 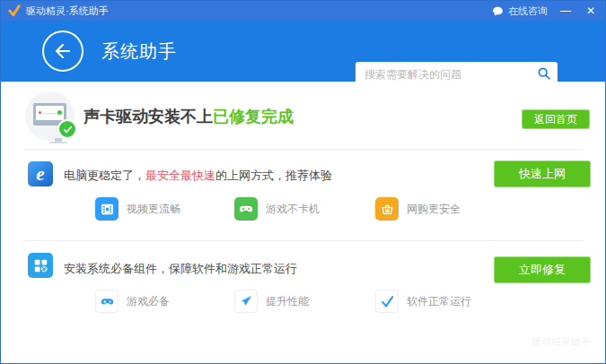 What do you see at coordinates (556, 119) in the screenshot?
I see `return-home-button: 返回首页` at bounding box center [556, 119].